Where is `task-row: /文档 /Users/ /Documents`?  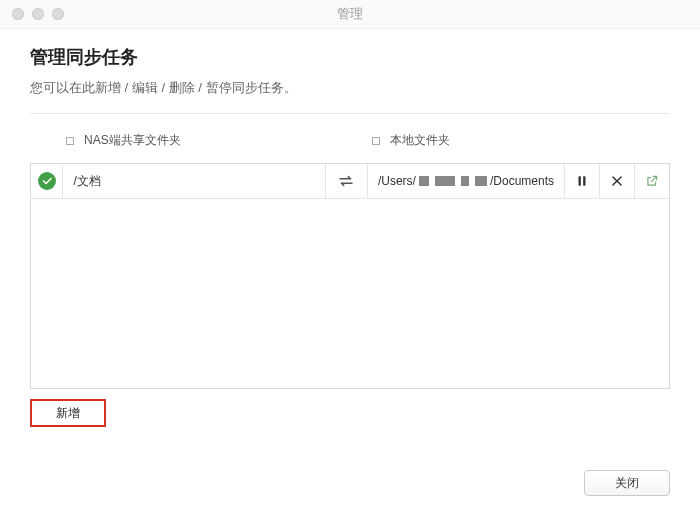
task-row: /文档 /Users/ /Documents is located at coordinates (350, 182).